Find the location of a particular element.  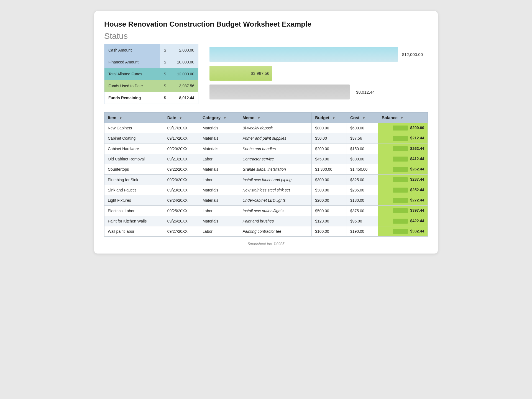

item-cell: Paint for Kitchen Walls is located at coordinates (134, 221).